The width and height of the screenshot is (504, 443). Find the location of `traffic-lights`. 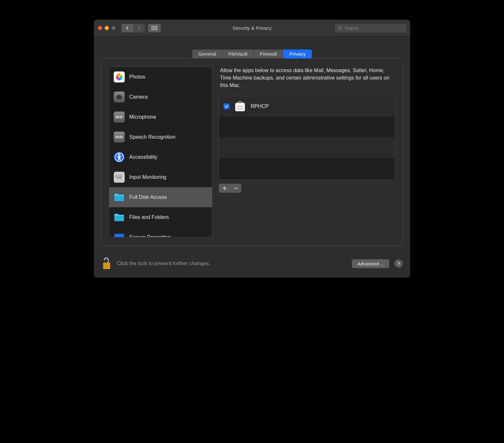

traffic-lights is located at coordinates (107, 28).